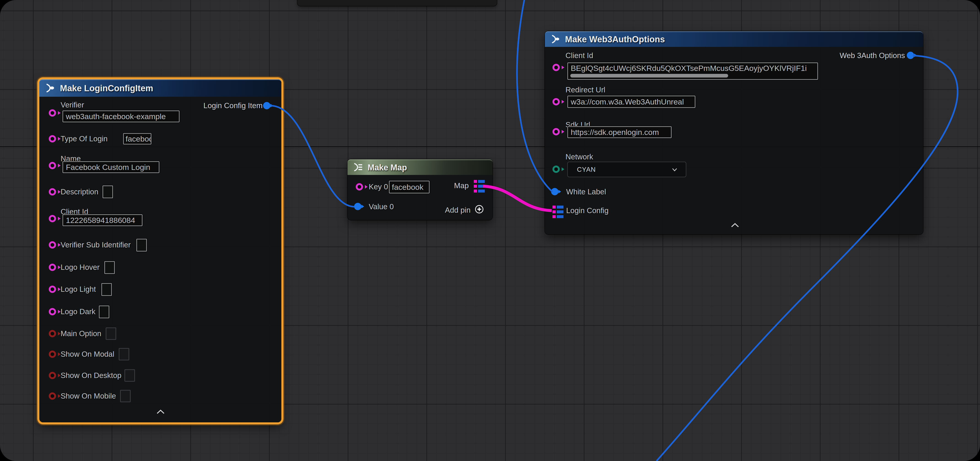 This screenshot has height=461, width=980. Describe the element at coordinates (108, 192) in the screenshot. I see `description-value-field` at that location.